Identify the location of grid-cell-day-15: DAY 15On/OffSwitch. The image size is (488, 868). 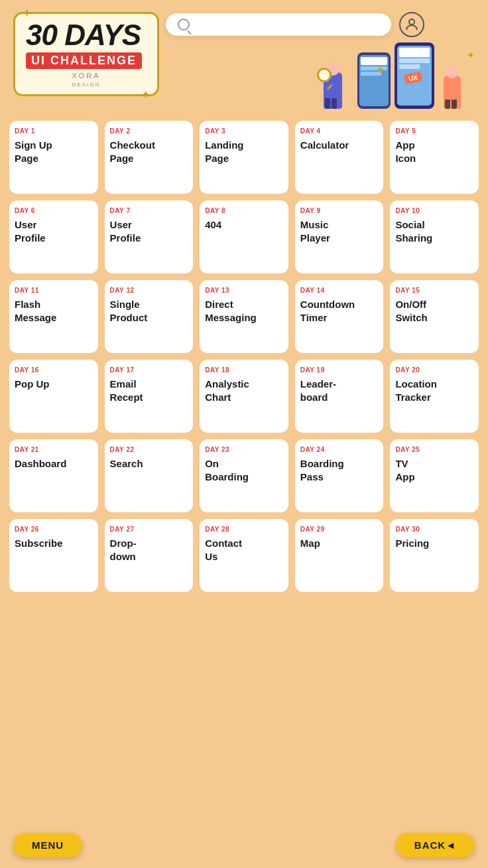
(434, 317).